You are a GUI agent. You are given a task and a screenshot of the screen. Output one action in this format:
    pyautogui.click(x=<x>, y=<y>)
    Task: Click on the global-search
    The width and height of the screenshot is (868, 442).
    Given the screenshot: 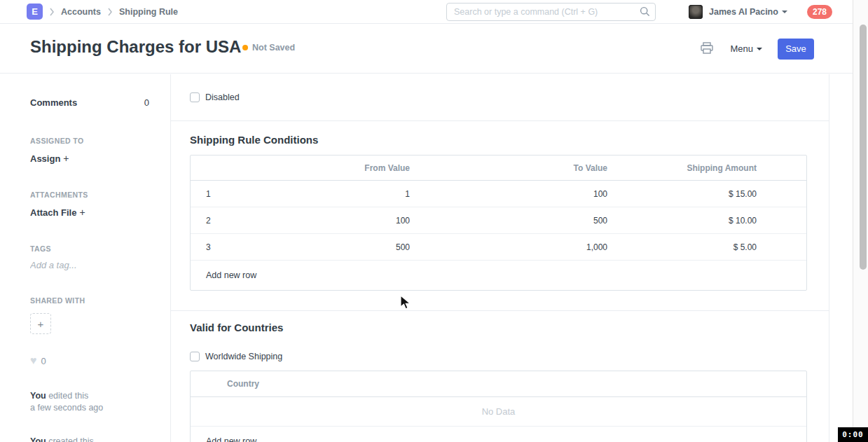 What is the action you would take?
    pyautogui.click(x=551, y=12)
    